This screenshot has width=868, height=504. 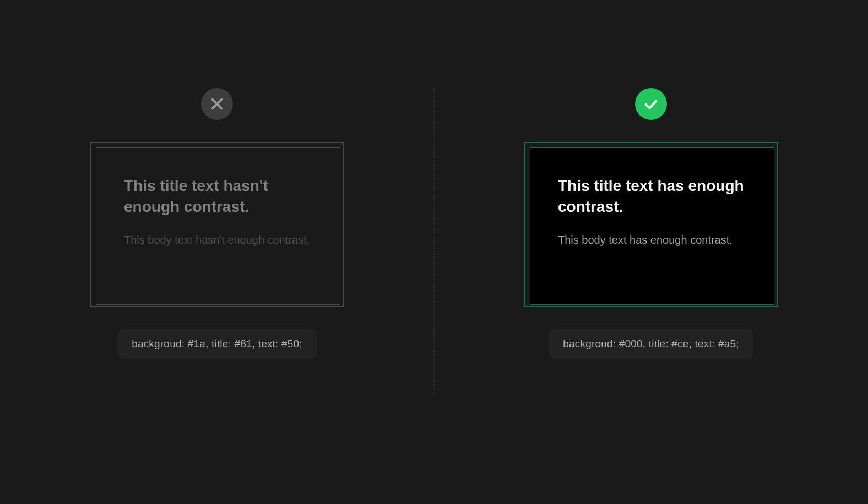 What do you see at coordinates (651, 224) in the screenshot?
I see `good-card-frame: This title text has enough contrast. Thi…` at bounding box center [651, 224].